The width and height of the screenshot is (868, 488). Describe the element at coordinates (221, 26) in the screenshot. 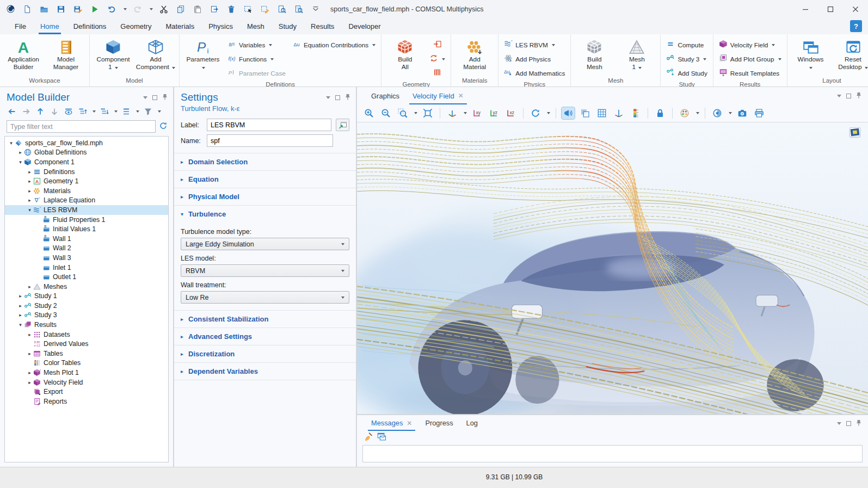

I see `menu-tab-physics: Physics` at that location.